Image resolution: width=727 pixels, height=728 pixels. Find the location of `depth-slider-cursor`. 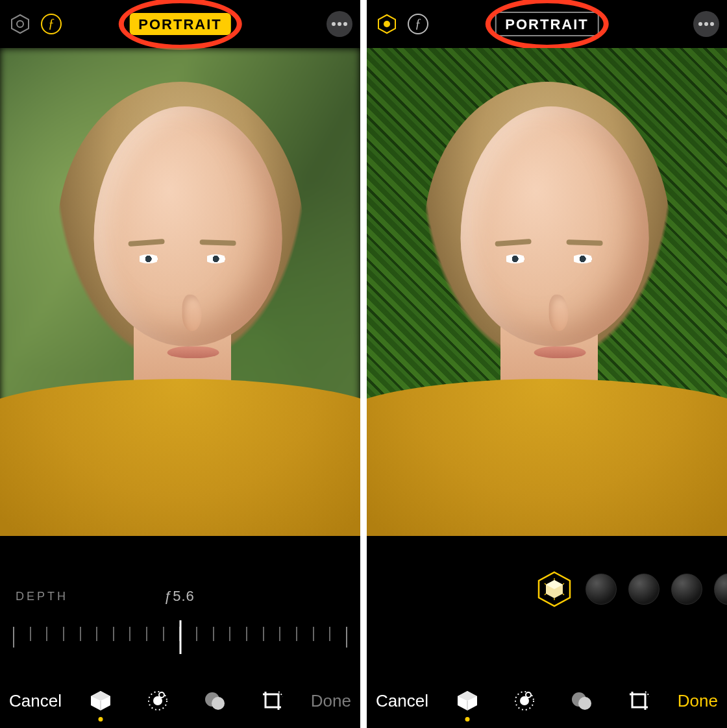

depth-slider-cursor is located at coordinates (180, 637).